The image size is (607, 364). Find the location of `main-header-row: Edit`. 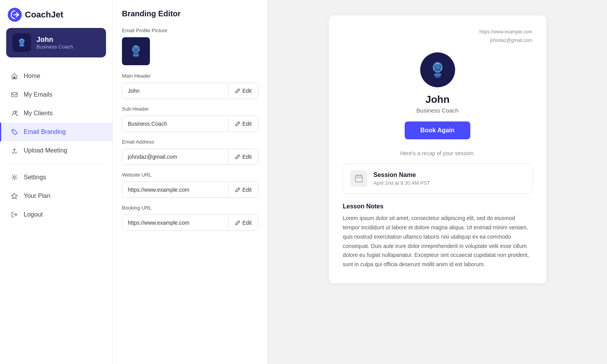

main-header-row: Edit is located at coordinates (190, 91).